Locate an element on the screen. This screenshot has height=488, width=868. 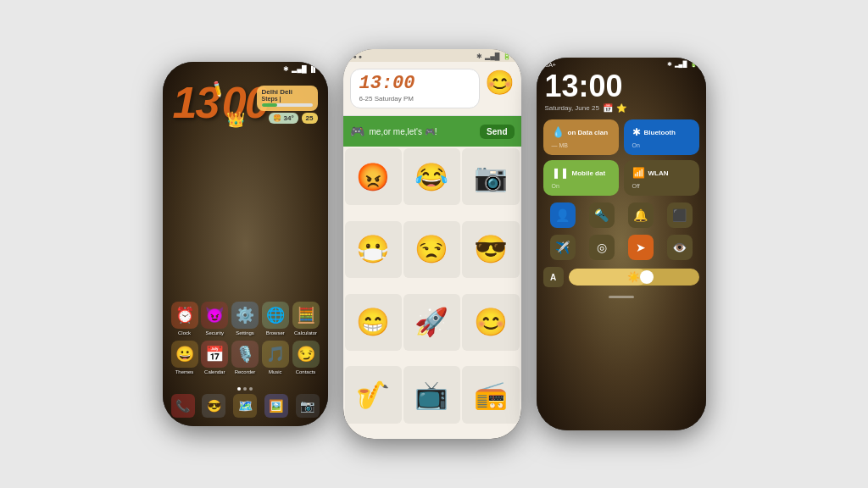
app-security: 😈 Security is located at coordinates (214, 319).